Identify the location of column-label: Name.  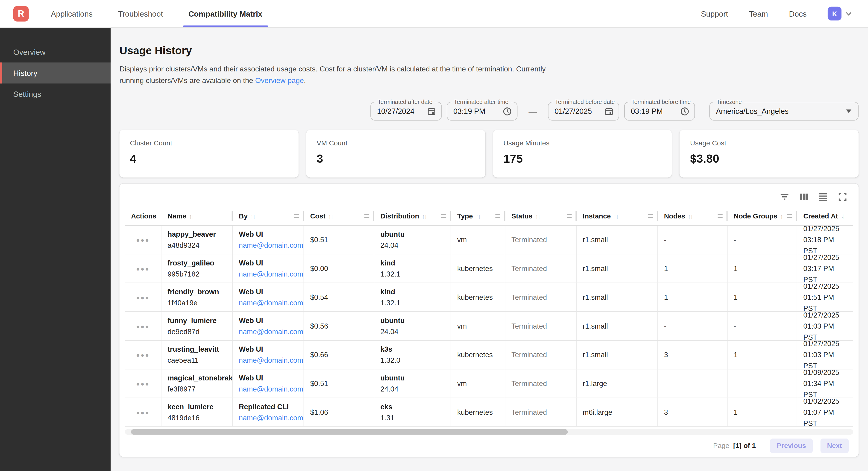
(177, 216).